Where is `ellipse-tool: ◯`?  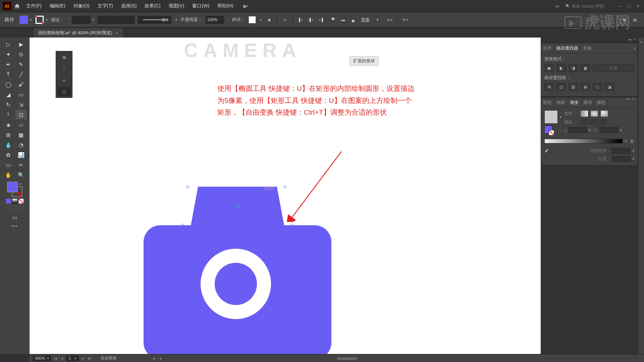
ellipse-tool: ◯ is located at coordinates (8, 84).